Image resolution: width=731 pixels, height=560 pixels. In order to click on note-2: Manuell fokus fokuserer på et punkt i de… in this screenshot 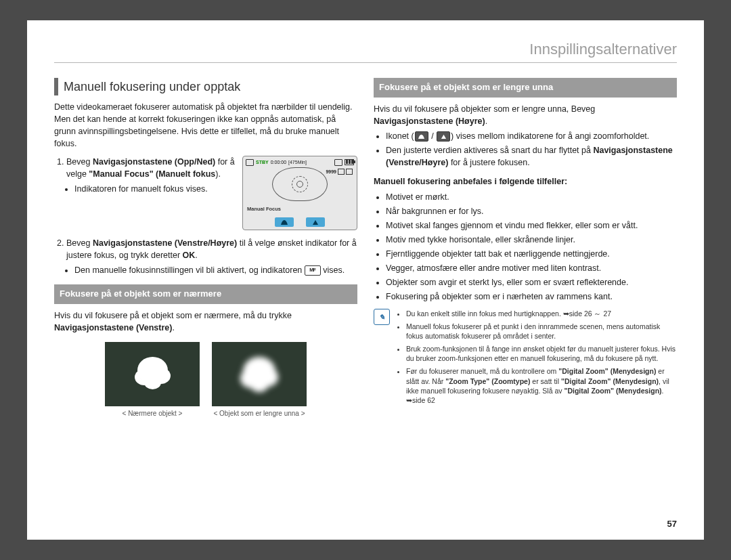, I will do `click(541, 331)`.